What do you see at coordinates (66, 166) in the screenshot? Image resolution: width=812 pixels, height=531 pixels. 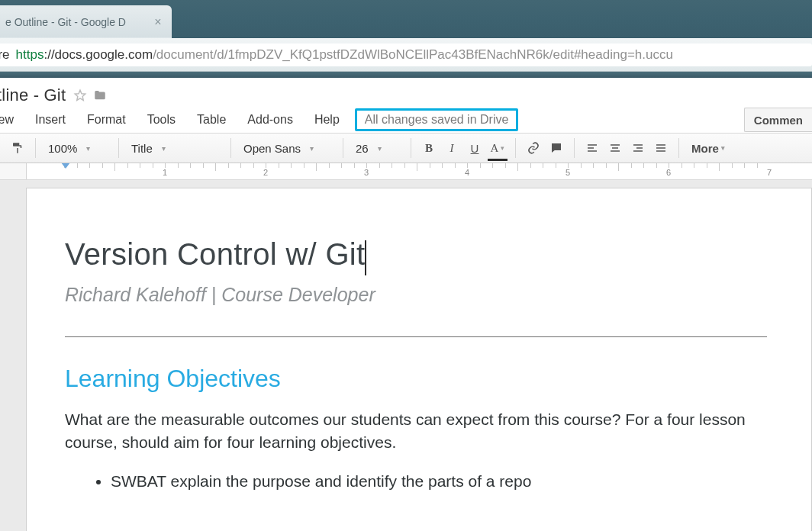 I see `indent-marker-icon` at bounding box center [66, 166].